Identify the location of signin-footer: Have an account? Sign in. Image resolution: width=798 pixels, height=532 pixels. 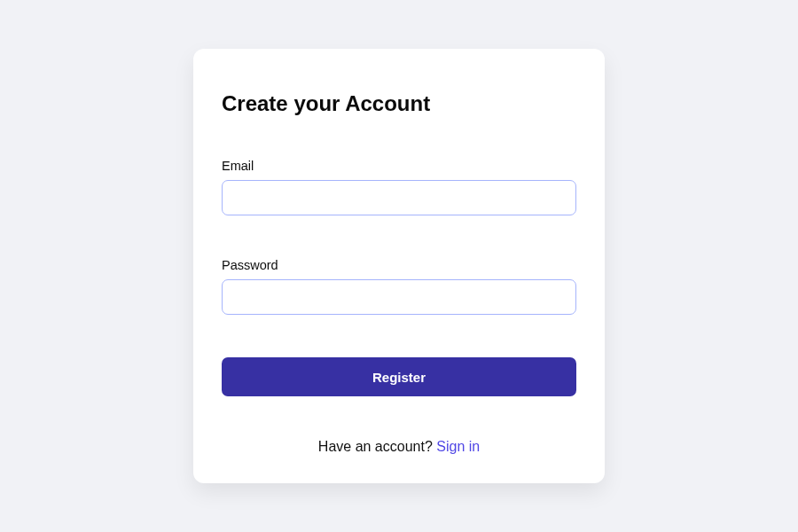
(399, 447).